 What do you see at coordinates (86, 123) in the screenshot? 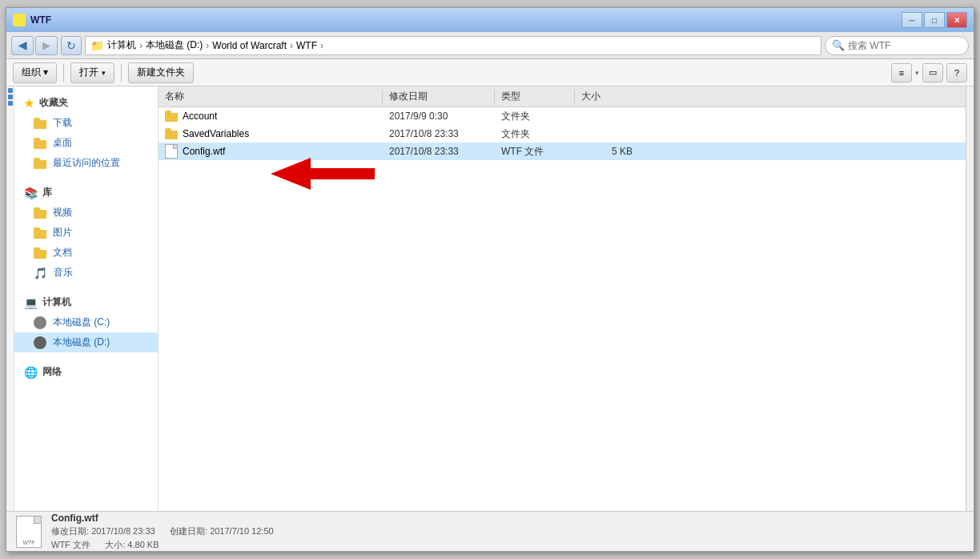
I see `sidebar-item-downloads: 下载` at bounding box center [86, 123].